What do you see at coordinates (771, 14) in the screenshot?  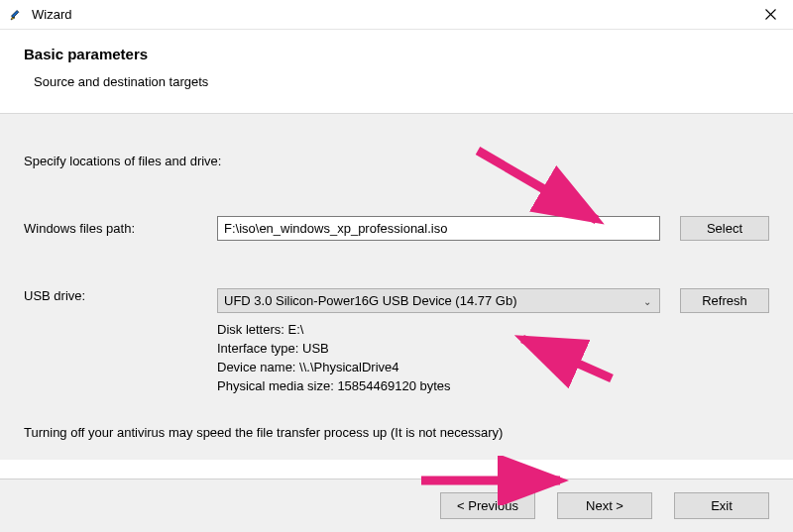 I see `close-icon` at bounding box center [771, 14].